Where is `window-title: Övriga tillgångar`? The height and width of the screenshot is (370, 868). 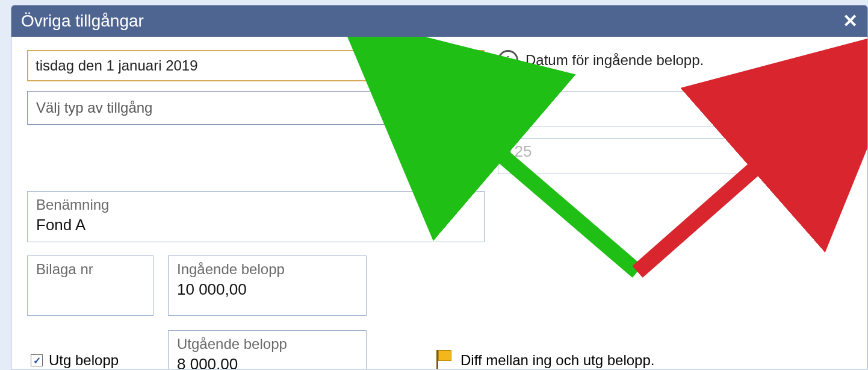
window-title: Övriga tillgångar is located at coordinates (82, 21).